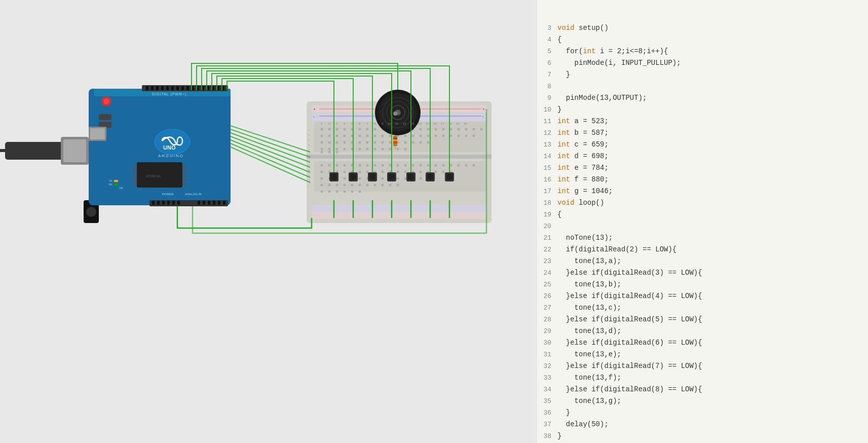  What do you see at coordinates (702, 273) in the screenshot?
I see `code-line-24: 24 }else if(digitalRead(3) == LOW){` at bounding box center [702, 273].